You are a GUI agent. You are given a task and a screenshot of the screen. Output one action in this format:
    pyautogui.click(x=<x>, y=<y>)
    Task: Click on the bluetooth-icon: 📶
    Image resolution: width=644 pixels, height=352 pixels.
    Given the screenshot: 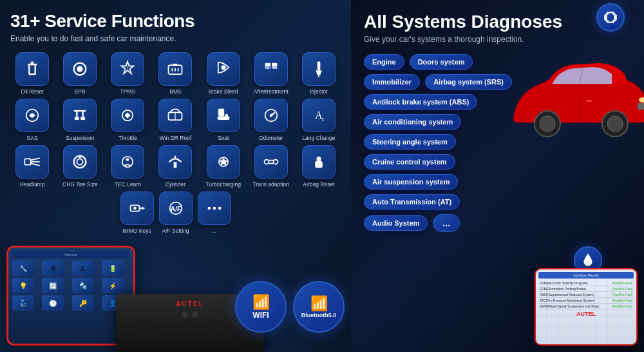 What is the action you would take?
    pyautogui.click(x=319, y=304)
    